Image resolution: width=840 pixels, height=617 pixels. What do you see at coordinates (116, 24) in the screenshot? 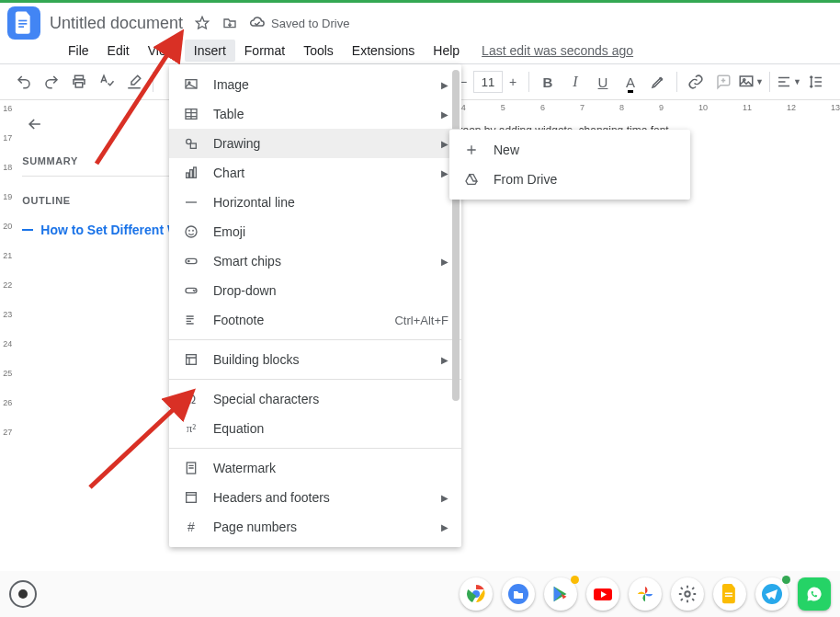
I see `document-title: Untitled document` at bounding box center [116, 24].